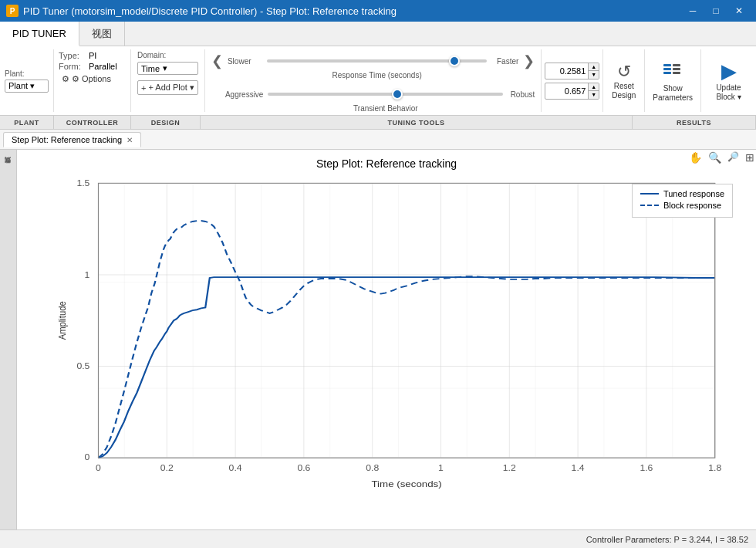 This screenshot has width=756, height=548. I want to click on zoom-in-button: 🔍, so click(714, 157).